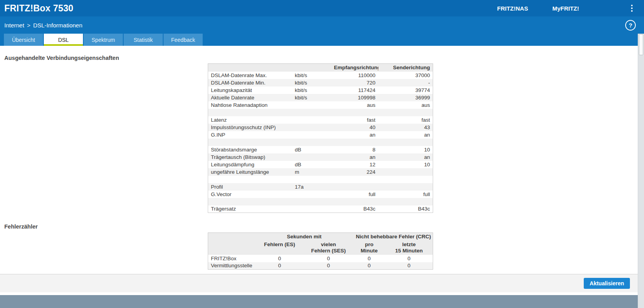 The height and width of the screenshot is (308, 644). What do you see at coordinates (103, 40) in the screenshot?
I see `tab-spektrum: Spektrum` at bounding box center [103, 40].